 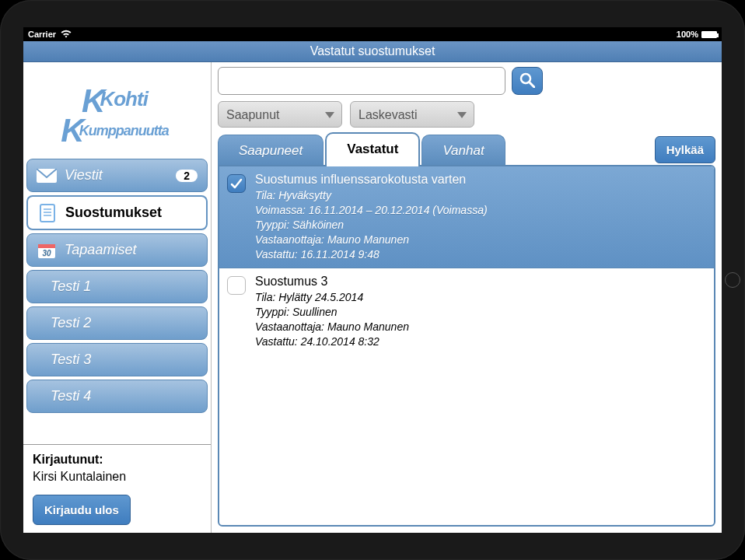 I want to click on tab-saapuneet: Saapuneet, so click(x=271, y=151).